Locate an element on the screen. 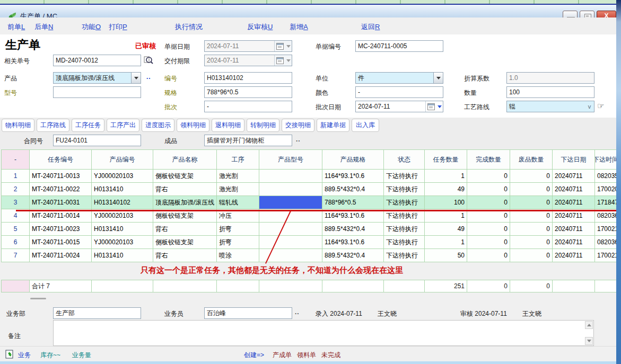 The image size is (621, 364). finished-product-field: 插腿管对开门储物柜 is located at coordinates (248, 140).